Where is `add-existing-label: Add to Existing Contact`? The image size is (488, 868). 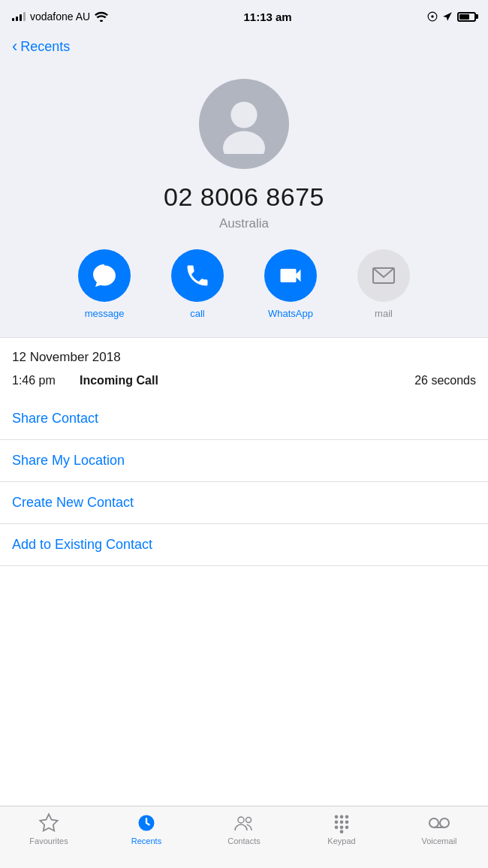 add-existing-label: Add to Existing Contact is located at coordinates (83, 544).